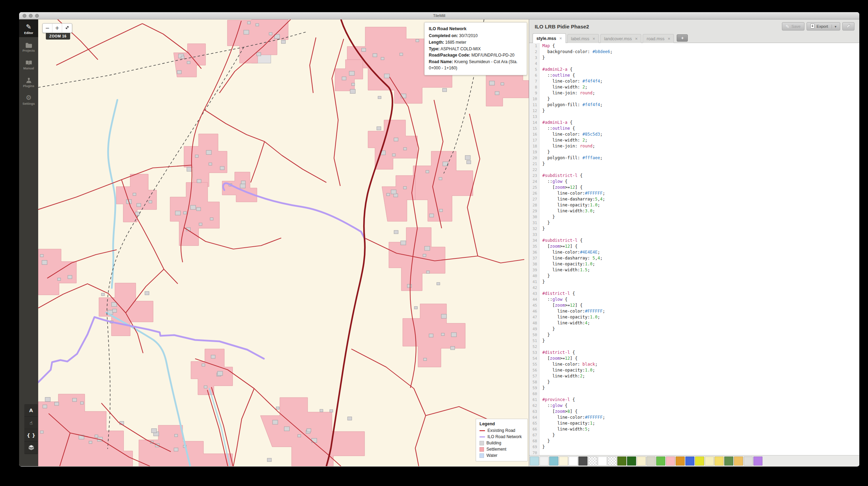 The image size is (868, 486). Describe the element at coordinates (31, 16) in the screenshot. I see `minimize-window-button` at that location.